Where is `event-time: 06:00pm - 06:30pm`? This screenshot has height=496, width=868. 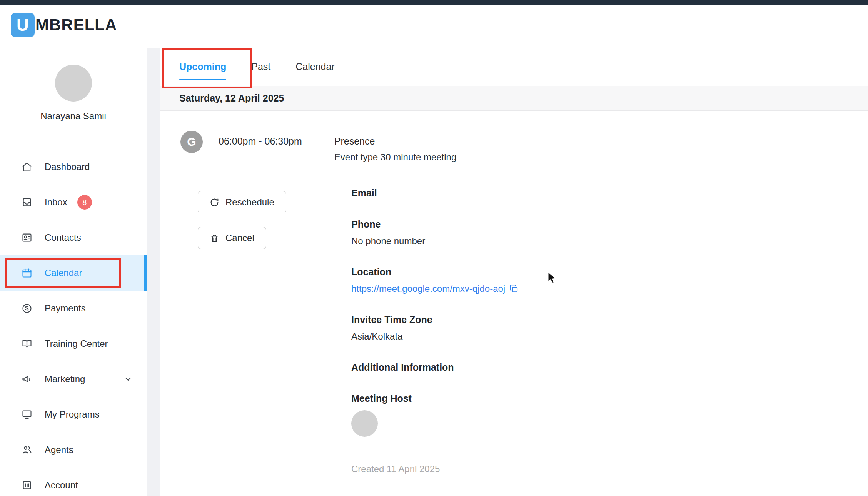 event-time: 06:00pm - 06:30pm is located at coordinates (260, 141).